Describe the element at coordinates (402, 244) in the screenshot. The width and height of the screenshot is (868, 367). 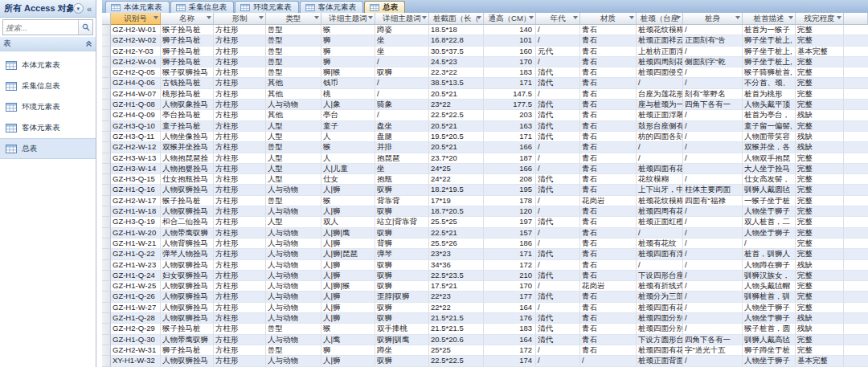
I see `table-cell: 背狮` at that location.